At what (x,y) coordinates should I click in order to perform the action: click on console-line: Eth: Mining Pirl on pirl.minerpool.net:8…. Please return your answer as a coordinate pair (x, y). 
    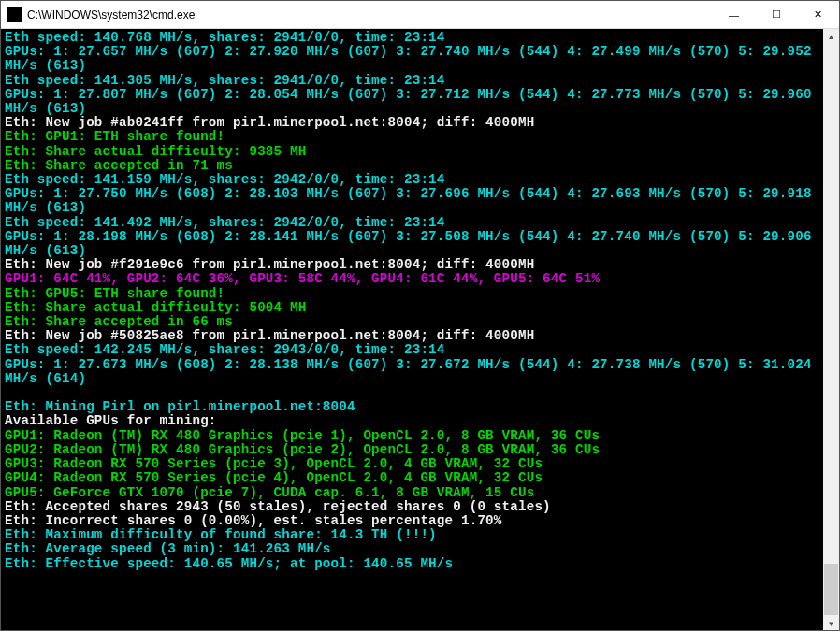
    Looking at the image, I should click on (180, 407).